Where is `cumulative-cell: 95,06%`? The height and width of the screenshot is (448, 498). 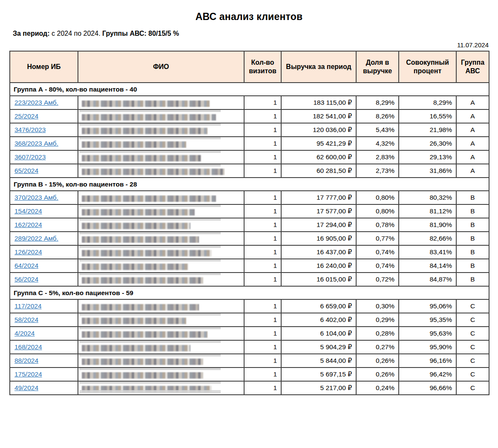 cumulative-cell: 95,06% is located at coordinates (428, 306).